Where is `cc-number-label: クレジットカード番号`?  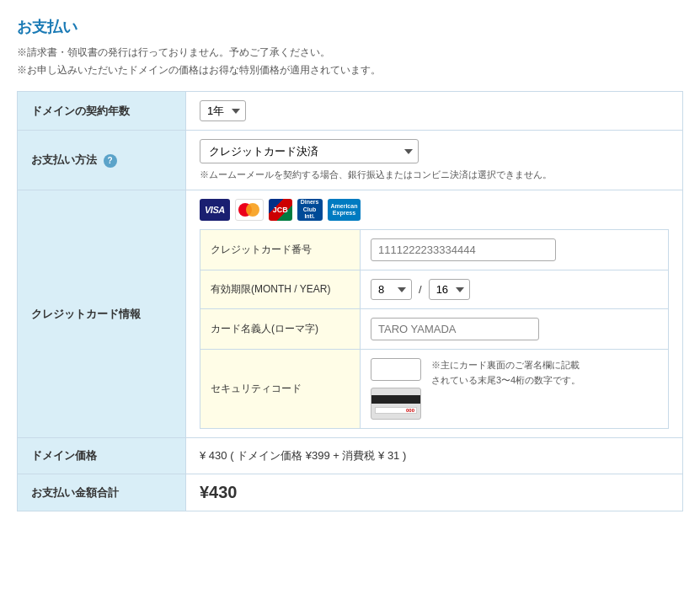
cc-number-label: クレジットカード番号 is located at coordinates (281, 250).